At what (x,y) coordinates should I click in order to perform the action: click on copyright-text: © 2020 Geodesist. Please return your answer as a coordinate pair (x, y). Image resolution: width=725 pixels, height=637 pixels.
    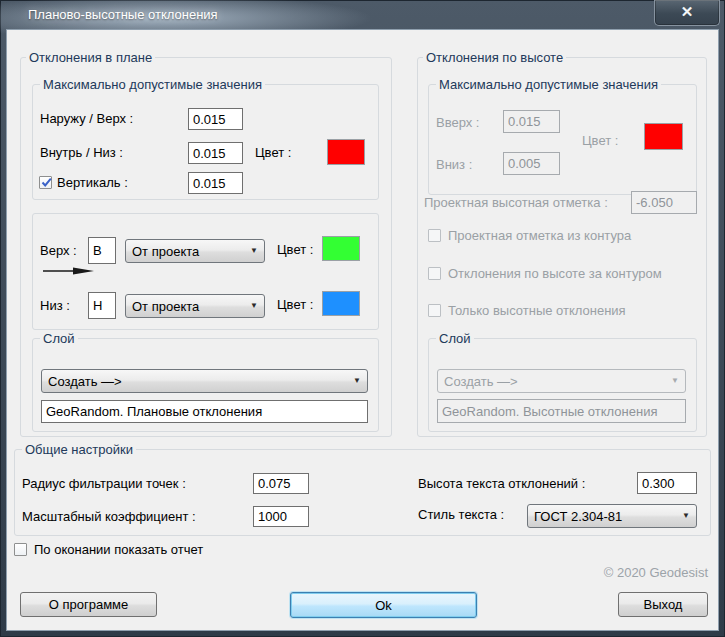
    Looking at the image, I should click on (602, 572).